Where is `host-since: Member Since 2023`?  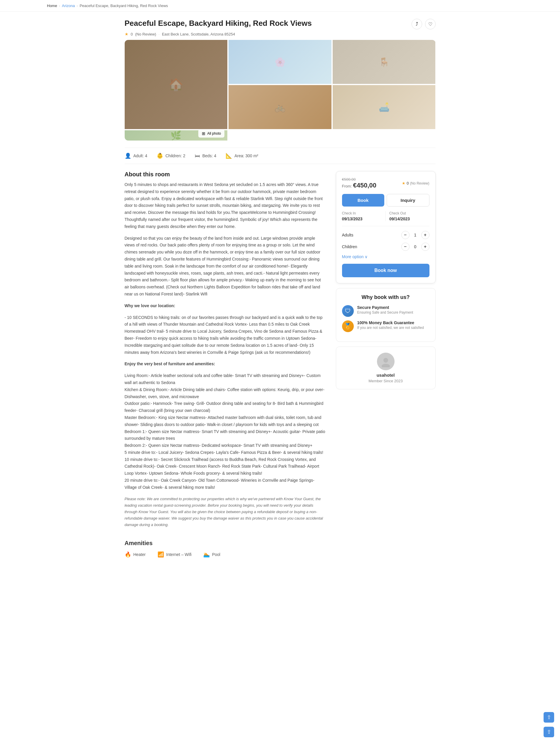 host-since: Member Since 2023 is located at coordinates (386, 381).